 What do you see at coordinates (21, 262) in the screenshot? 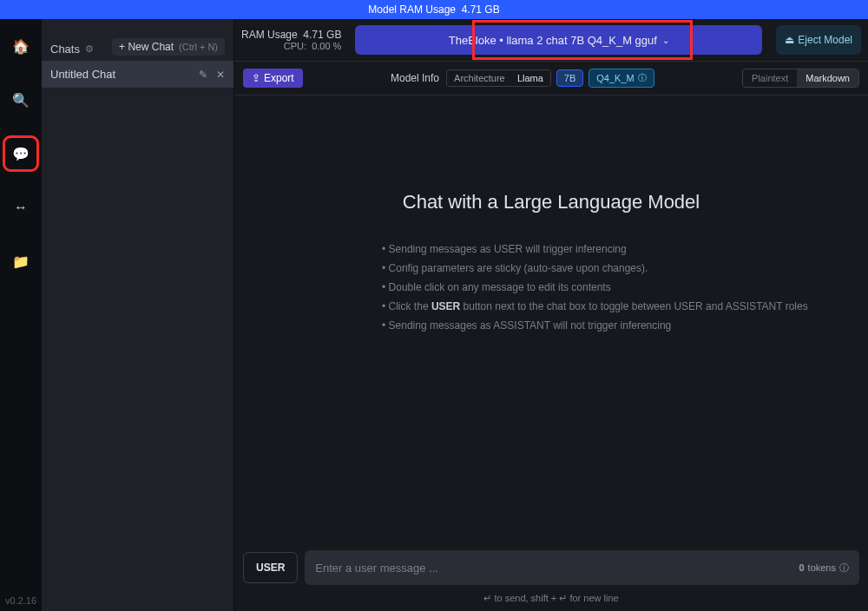
I see `folder-icon: 📁` at bounding box center [21, 262].